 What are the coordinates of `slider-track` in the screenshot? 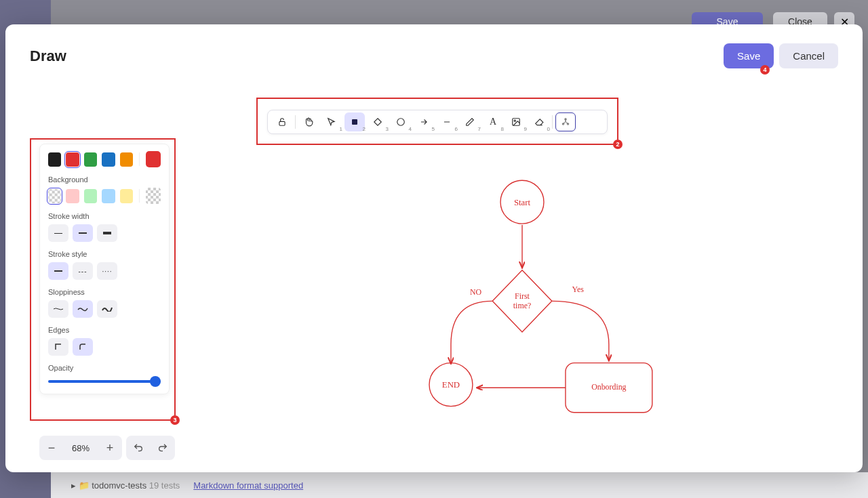 It's located at (104, 381).